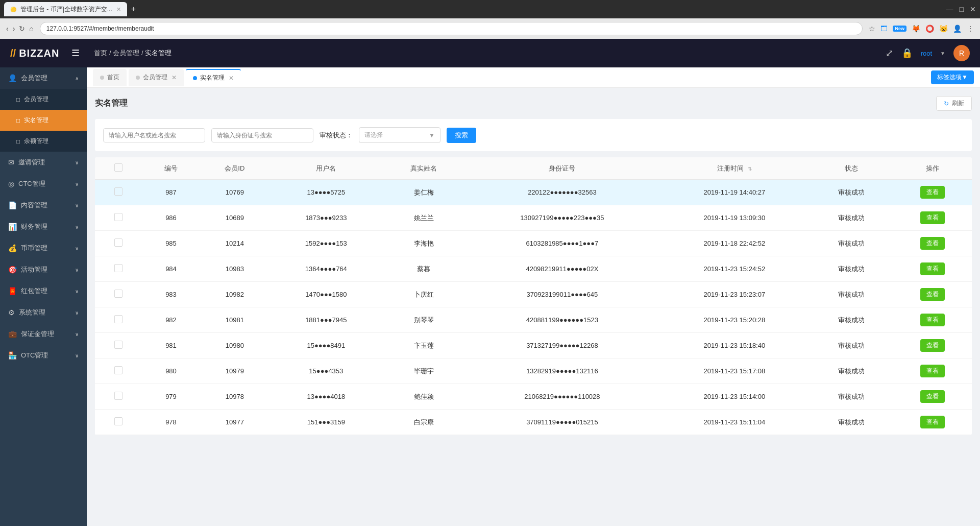 This screenshot has height=526, width=980. What do you see at coordinates (958, 29) in the screenshot?
I see `user-icon: 👤` at bounding box center [958, 29].